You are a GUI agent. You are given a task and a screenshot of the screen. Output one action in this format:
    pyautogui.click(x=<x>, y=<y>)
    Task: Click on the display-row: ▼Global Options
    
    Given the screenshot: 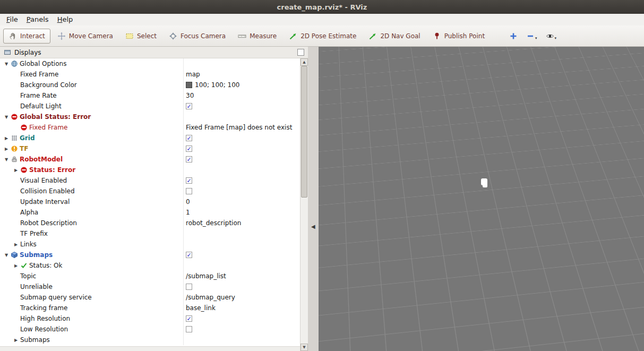 What is the action you would take?
    pyautogui.click(x=150, y=64)
    